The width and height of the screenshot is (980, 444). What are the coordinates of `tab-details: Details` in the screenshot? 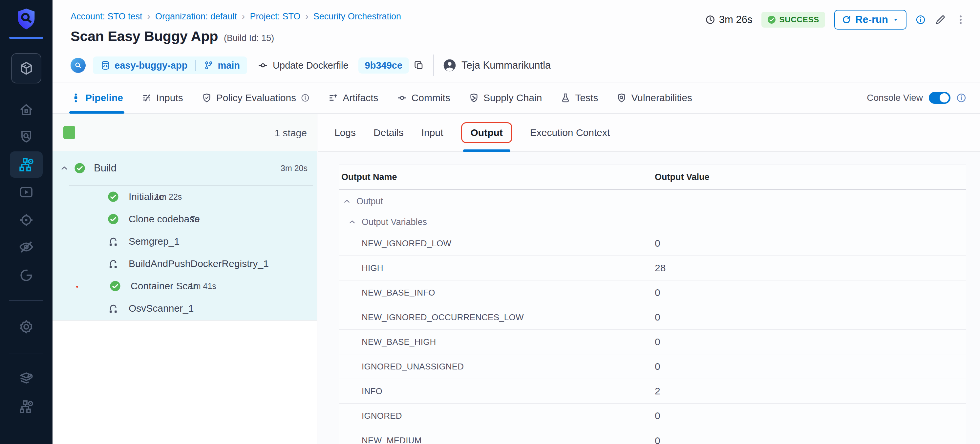 It's located at (389, 133).